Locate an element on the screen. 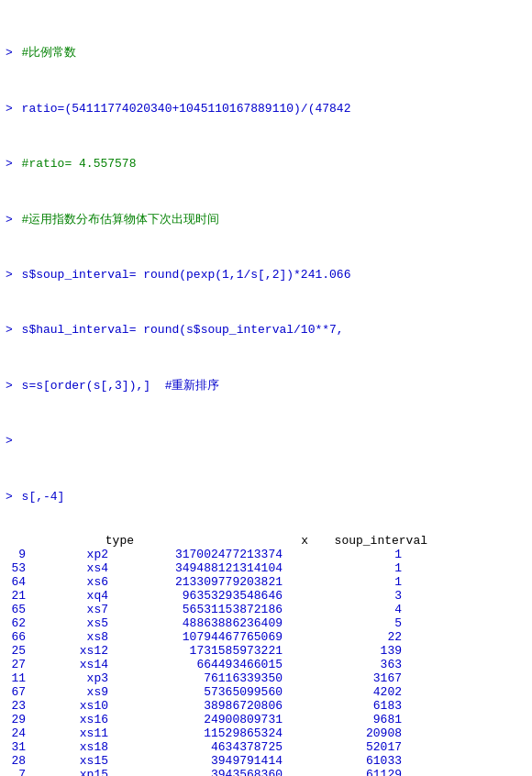 The height and width of the screenshot is (776, 532). cell-rownum: 23 is located at coordinates (13, 706).